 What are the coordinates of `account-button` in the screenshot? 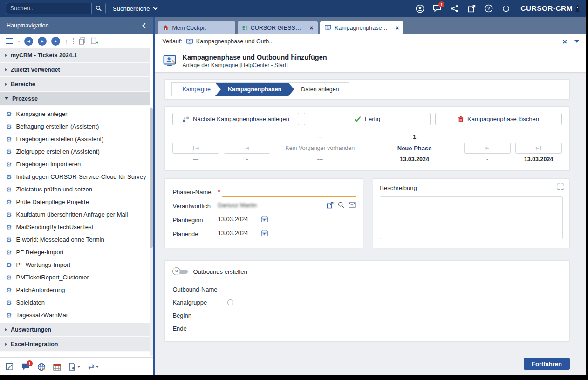 It's located at (420, 8).